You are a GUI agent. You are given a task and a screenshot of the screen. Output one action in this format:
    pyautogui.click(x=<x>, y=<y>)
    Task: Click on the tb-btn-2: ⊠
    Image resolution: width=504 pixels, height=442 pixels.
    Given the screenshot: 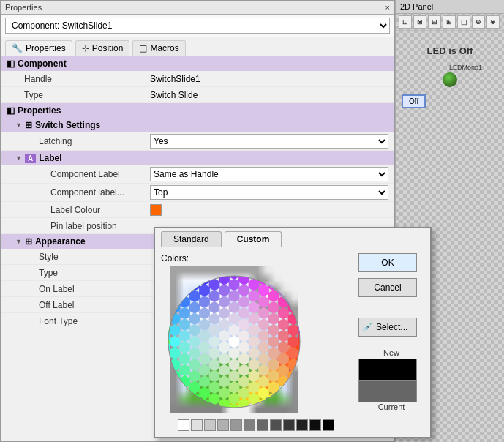 What is the action you would take?
    pyautogui.click(x=420, y=22)
    